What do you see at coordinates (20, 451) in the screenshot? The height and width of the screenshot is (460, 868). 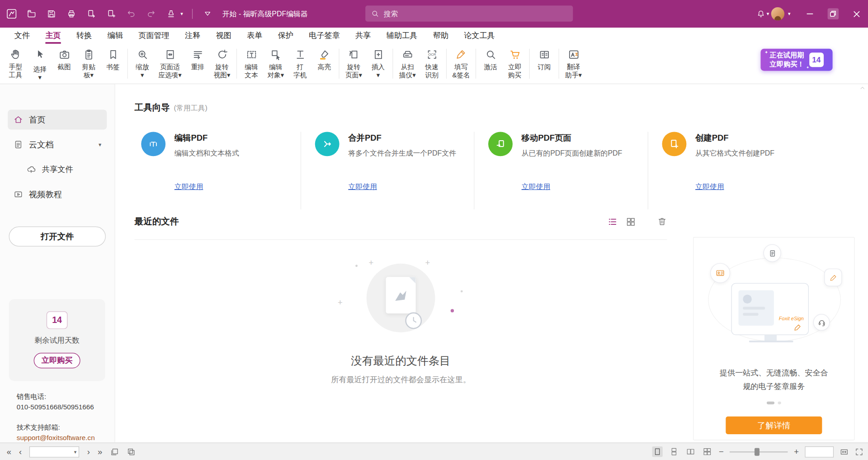 I see `prev-page-button: ‹` at bounding box center [20, 451].